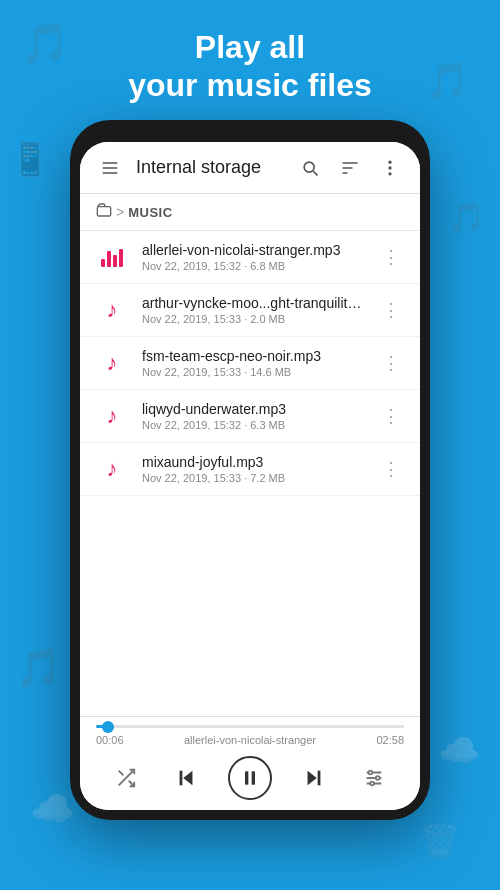  What do you see at coordinates (126, 778) in the screenshot?
I see `shuffle-button` at bounding box center [126, 778].